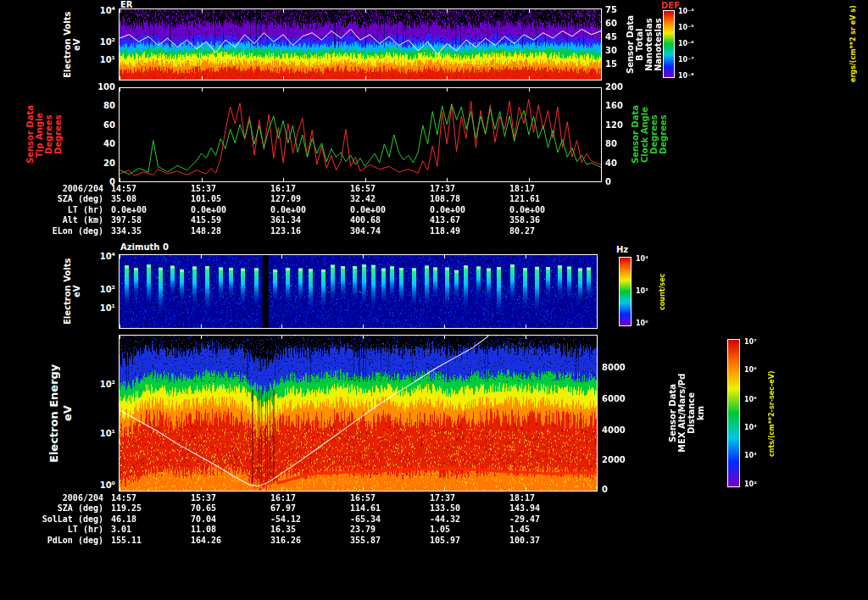  What do you see at coordinates (626, 292) in the screenshot?
I see `hz-colorbar` at bounding box center [626, 292].